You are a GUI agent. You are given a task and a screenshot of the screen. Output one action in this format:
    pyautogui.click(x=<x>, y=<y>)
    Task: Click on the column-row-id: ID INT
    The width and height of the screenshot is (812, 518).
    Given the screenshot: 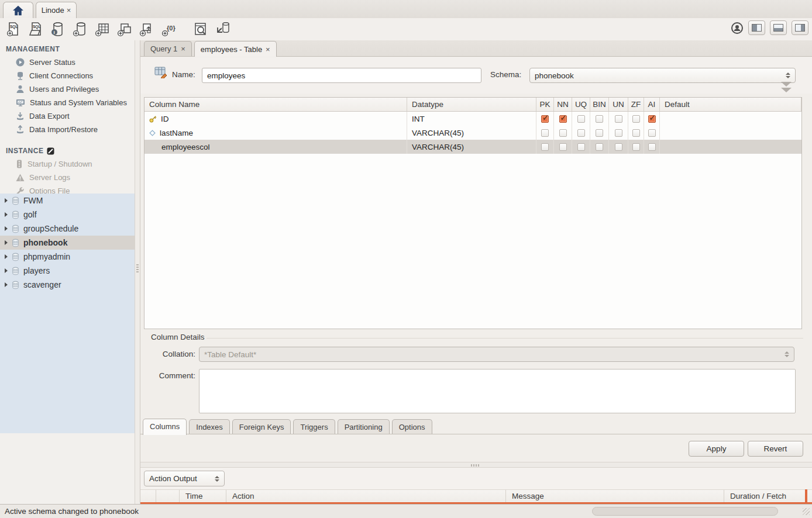 What is the action you would take?
    pyautogui.click(x=473, y=119)
    